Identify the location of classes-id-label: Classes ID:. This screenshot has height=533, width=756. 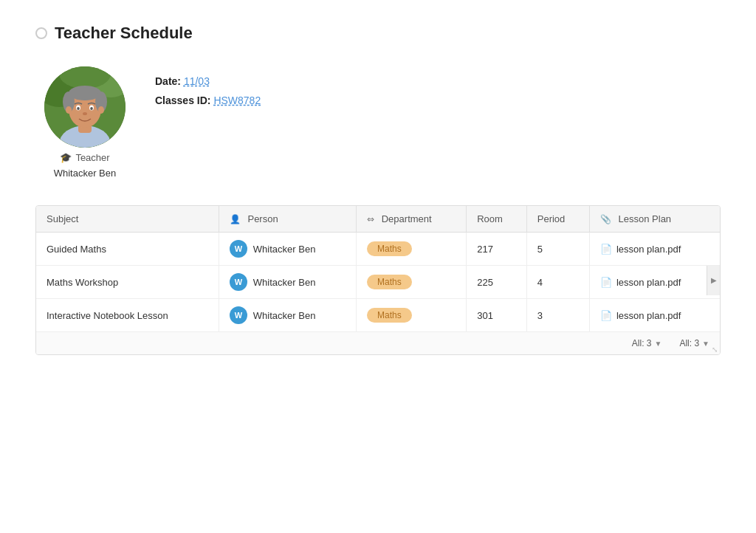
(183, 100).